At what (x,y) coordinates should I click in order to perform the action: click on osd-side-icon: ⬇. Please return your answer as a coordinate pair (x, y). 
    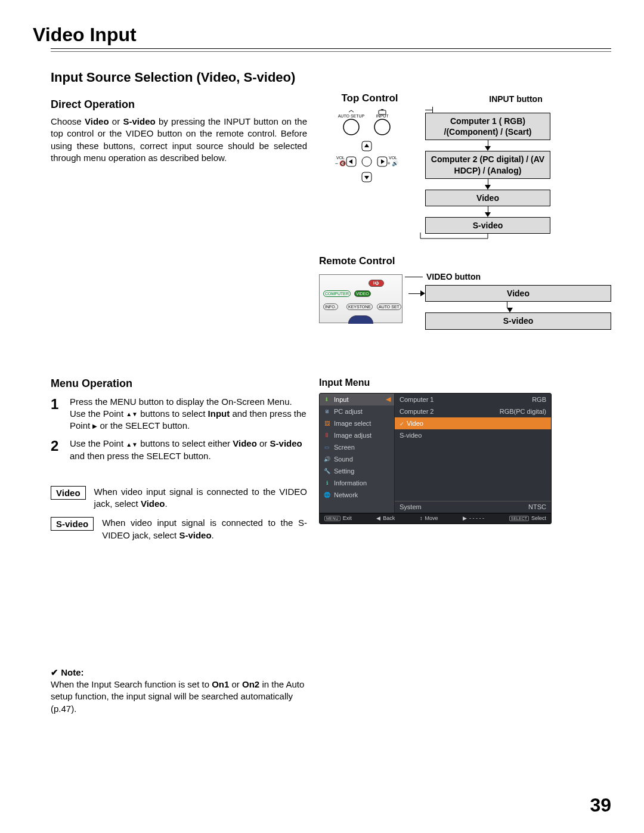
    Looking at the image, I should click on (327, 400).